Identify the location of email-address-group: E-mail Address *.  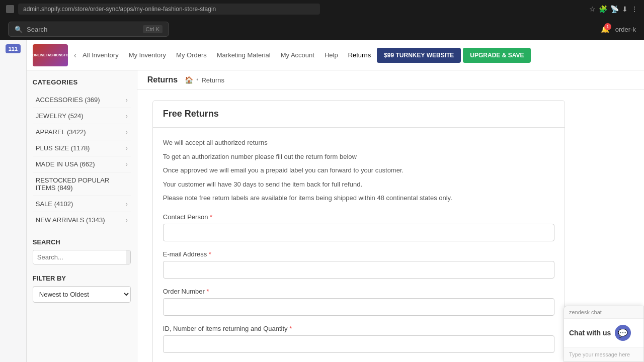
(359, 264).